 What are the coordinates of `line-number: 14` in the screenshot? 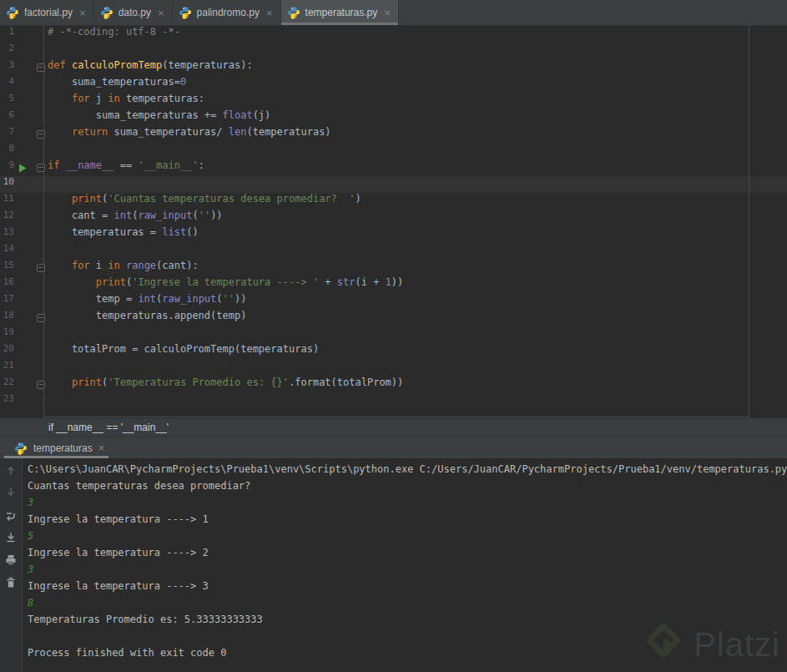 It's located at (7, 251).